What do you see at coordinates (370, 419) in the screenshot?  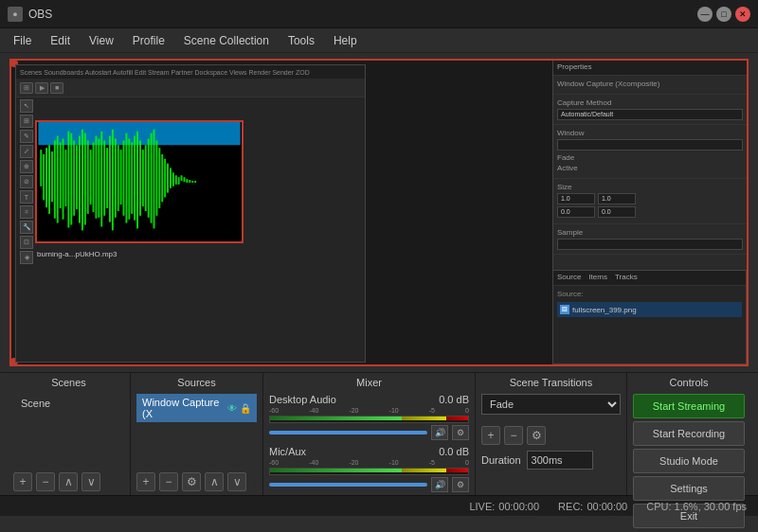 I see `desktop-meter` at bounding box center [370, 419].